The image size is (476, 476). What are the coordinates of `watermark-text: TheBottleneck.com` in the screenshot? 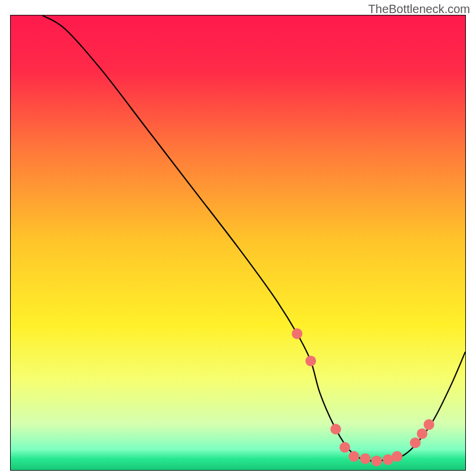 It's located at (419, 10).